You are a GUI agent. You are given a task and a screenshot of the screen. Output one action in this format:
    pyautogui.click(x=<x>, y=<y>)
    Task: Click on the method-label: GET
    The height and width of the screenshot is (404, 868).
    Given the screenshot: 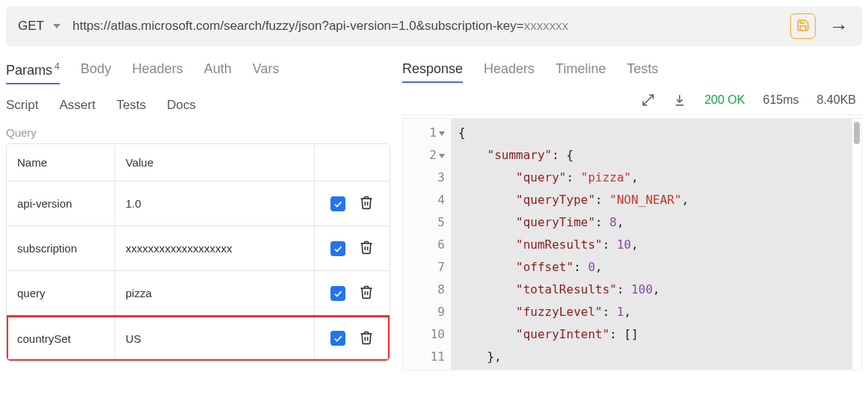 What is the action you would take?
    pyautogui.click(x=31, y=26)
    